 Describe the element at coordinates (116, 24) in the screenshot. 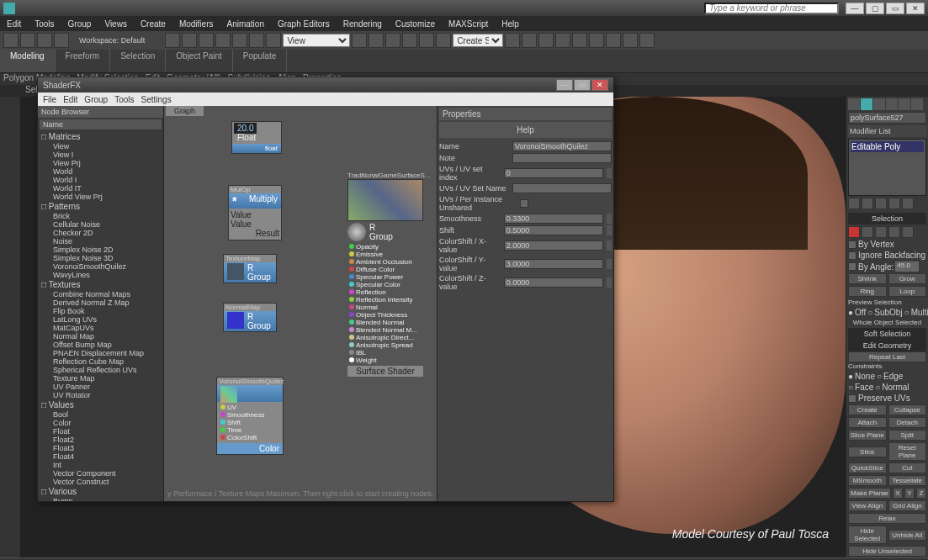

I see `menu-views: Views` at that location.